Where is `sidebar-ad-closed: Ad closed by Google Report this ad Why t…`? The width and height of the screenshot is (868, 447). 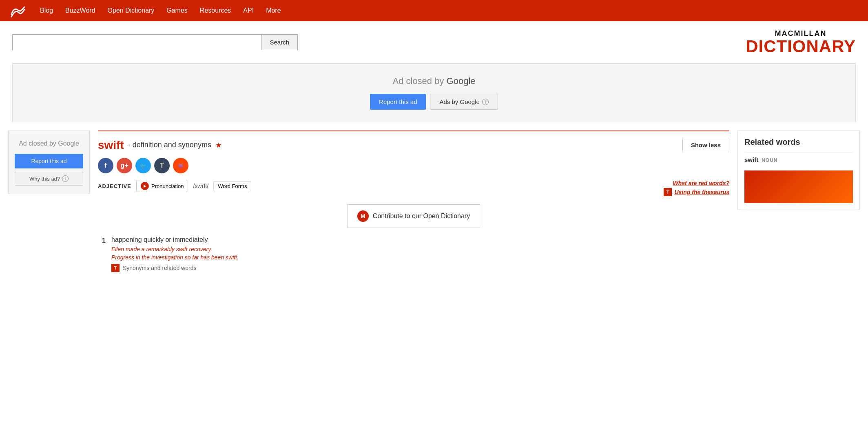 sidebar-ad-closed: Ad closed by Google Report this ad Why t… is located at coordinates (49, 162).